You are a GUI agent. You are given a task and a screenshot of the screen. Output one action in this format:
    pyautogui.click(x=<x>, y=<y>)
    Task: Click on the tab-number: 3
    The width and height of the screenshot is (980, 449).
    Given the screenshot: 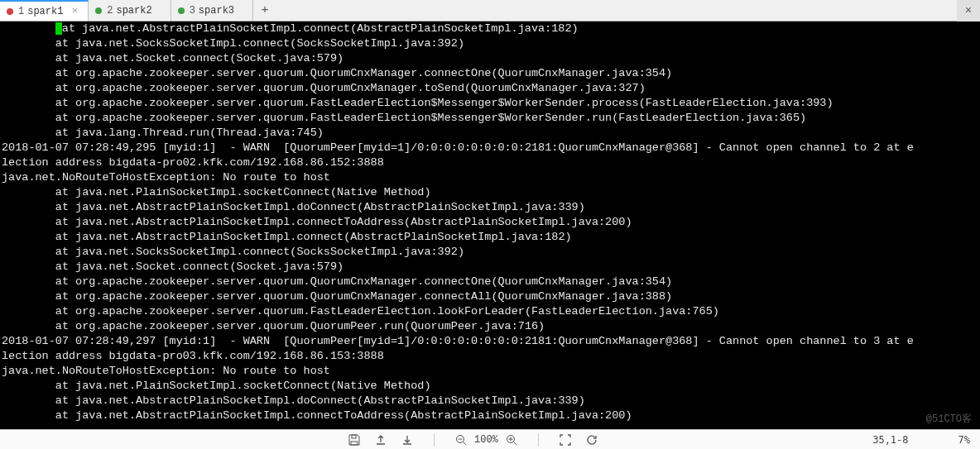 What is the action you would take?
    pyautogui.click(x=192, y=11)
    